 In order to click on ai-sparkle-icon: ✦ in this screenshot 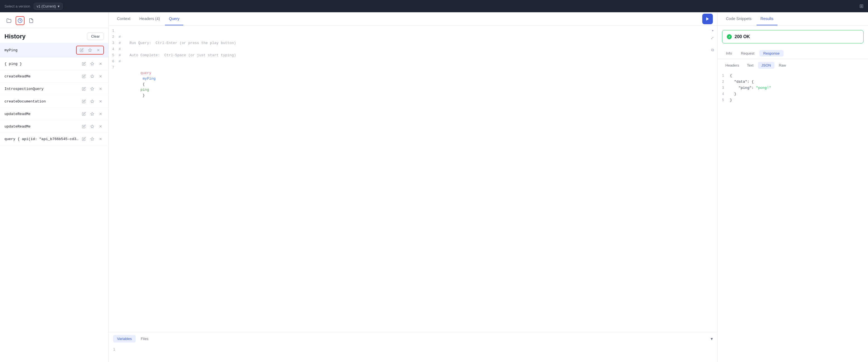, I will do `click(713, 30)`.